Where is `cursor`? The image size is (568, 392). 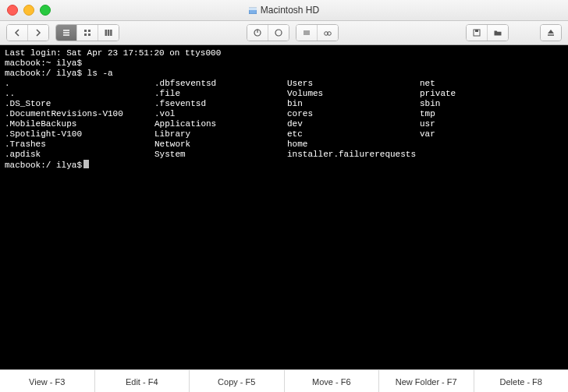
cursor is located at coordinates (86, 164).